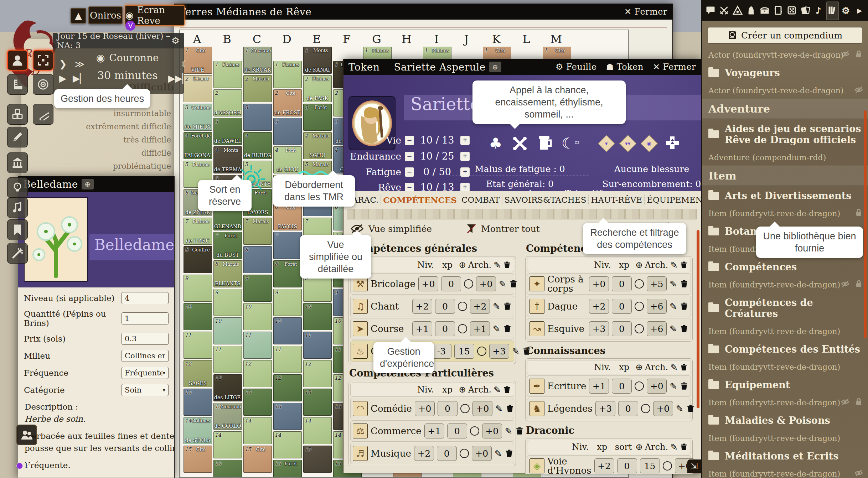  I want to click on compendium-pack: Actor (foundryvtt-reve-de-dragon), so click(785, 55).